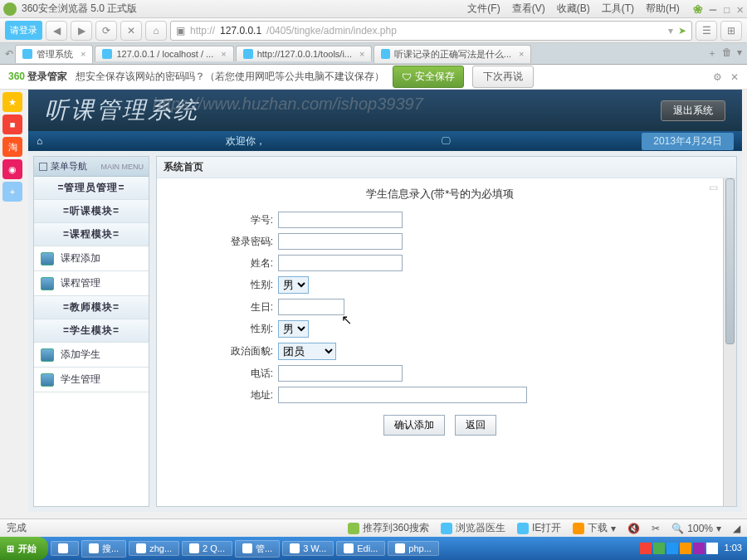 The image size is (747, 560). Describe the element at coordinates (656, 528) in the screenshot. I see `capture-icon: ✂` at that location.